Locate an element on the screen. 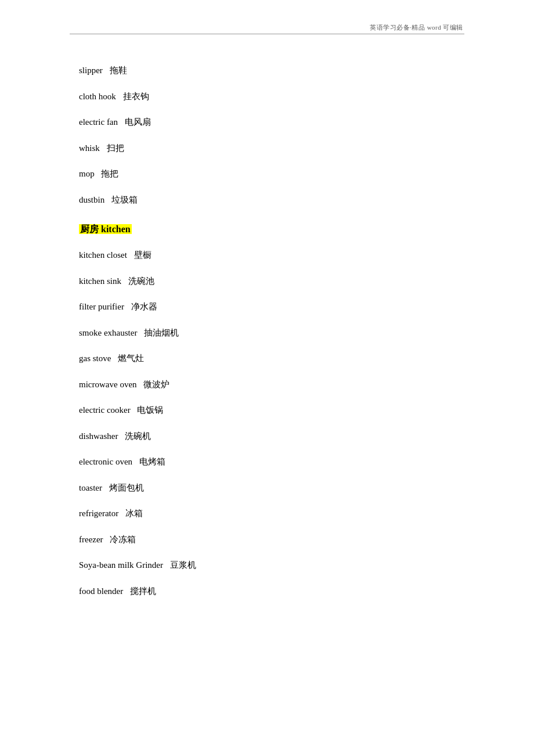 The width and height of the screenshot is (534, 756). list-item: dishwasher 洗碗机 is located at coordinates (272, 437).